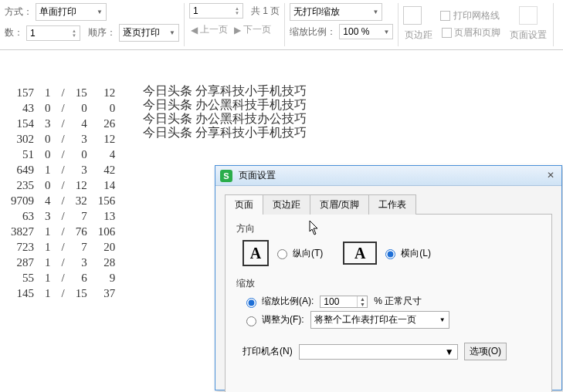  Describe the element at coordinates (406, 253) in the screenshot. I see `landscape-radio: 横向(L)` at that location.